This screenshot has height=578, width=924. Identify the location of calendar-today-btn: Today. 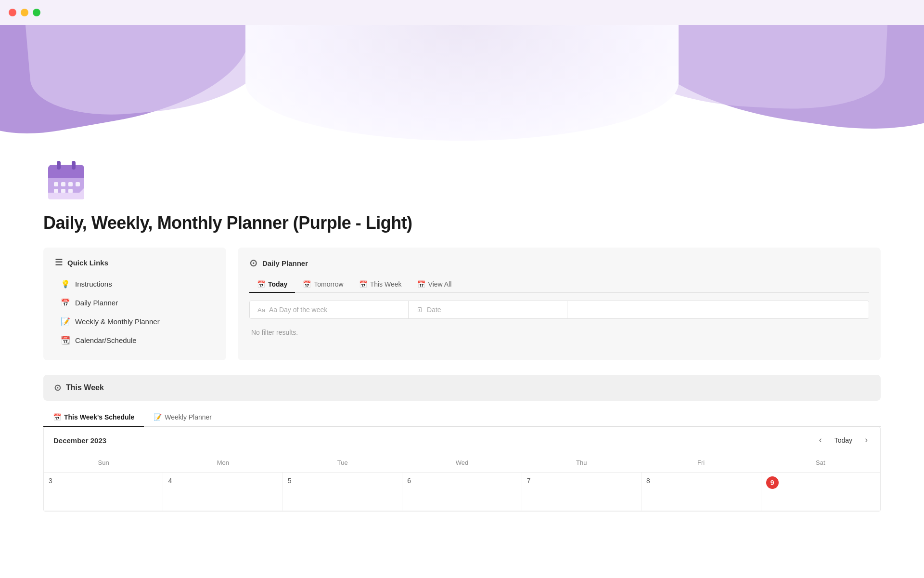
(843, 440).